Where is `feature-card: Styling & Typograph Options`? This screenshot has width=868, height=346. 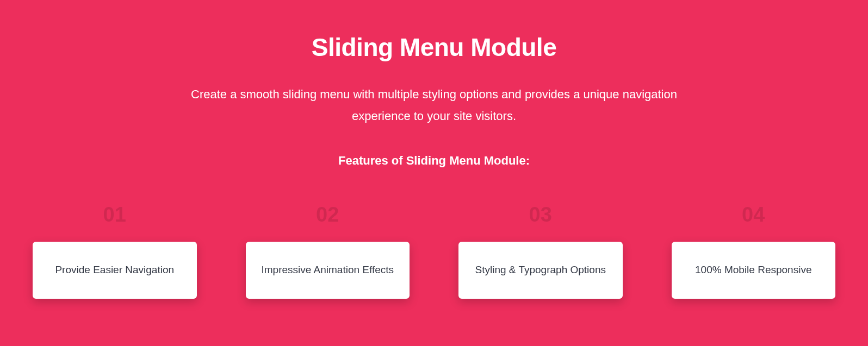 feature-card: Styling & Typograph Options is located at coordinates (541, 270).